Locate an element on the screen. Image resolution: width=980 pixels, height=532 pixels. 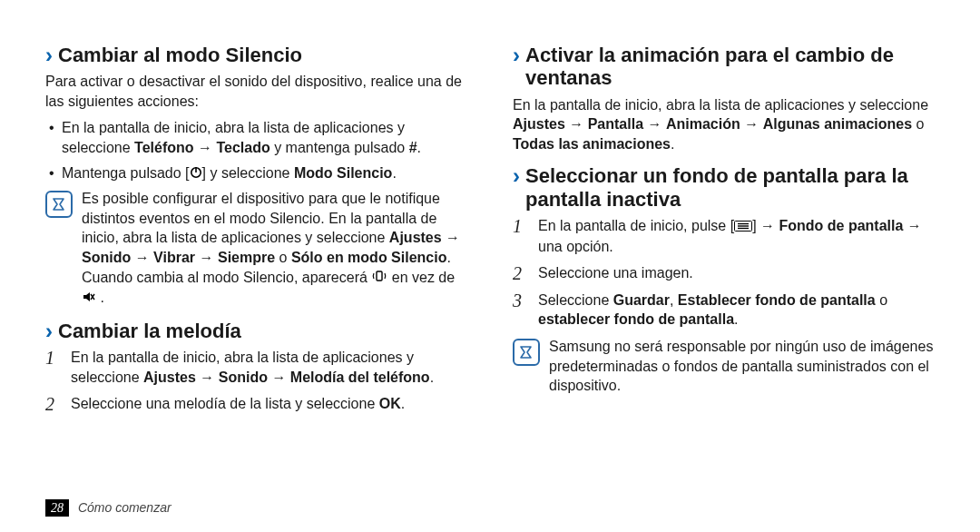
section-silencio-header: › Cambiar al modo Silencio is located at coordinates (256, 54).